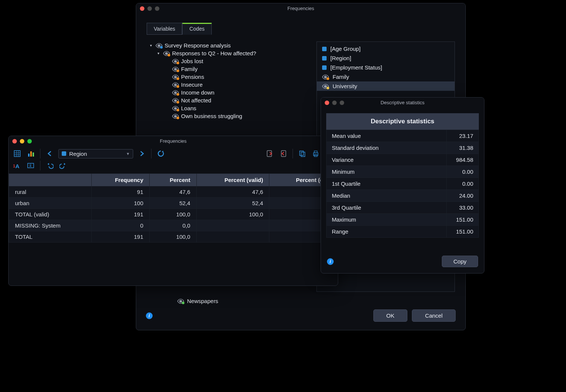  I want to click on table-cell, so click(233, 237).